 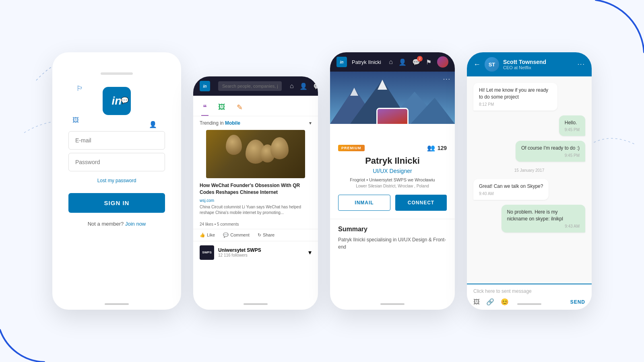 I want to click on join-text: Not a member? Join now, so click(x=117, y=224).